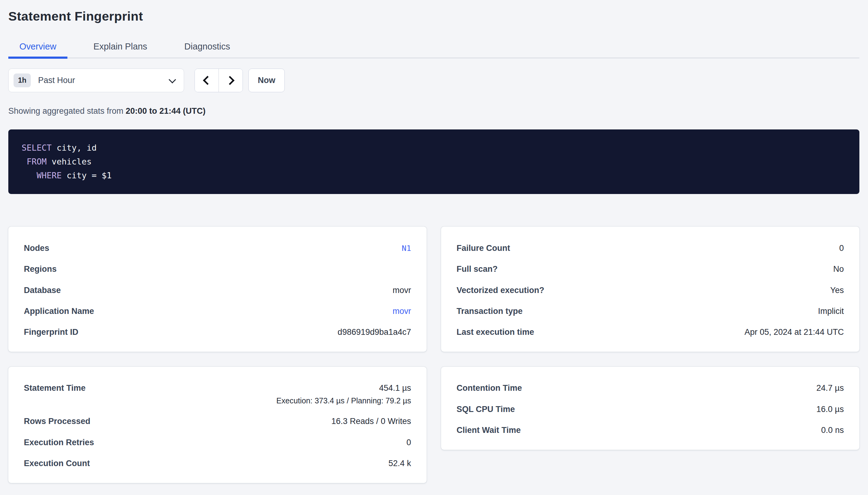  Describe the element at coordinates (837, 290) in the screenshot. I see `row-value: Yes` at that location.